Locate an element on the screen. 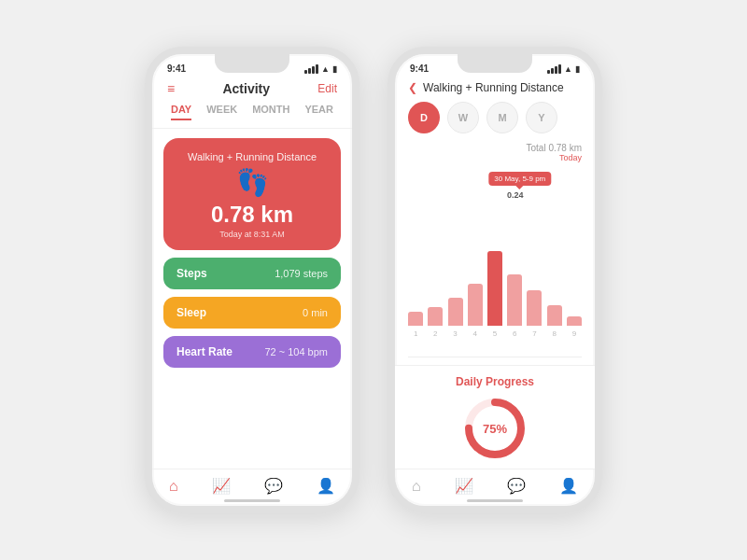 Image resolution: width=747 pixels, height=560 pixels. battery-icon: ▮ is located at coordinates (334, 69).